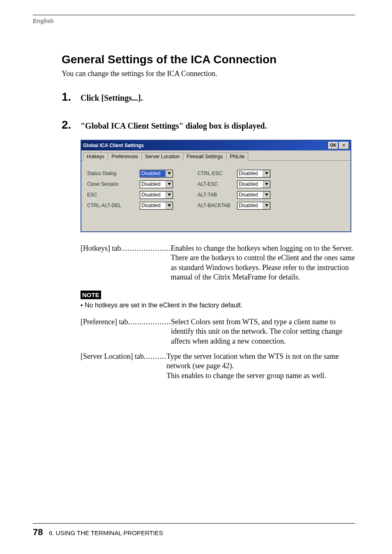 The image size is (392, 554). Describe the element at coordinates (263, 332) in the screenshot. I see `def-text: Select Colors sent from WTS, and type a …` at that location.